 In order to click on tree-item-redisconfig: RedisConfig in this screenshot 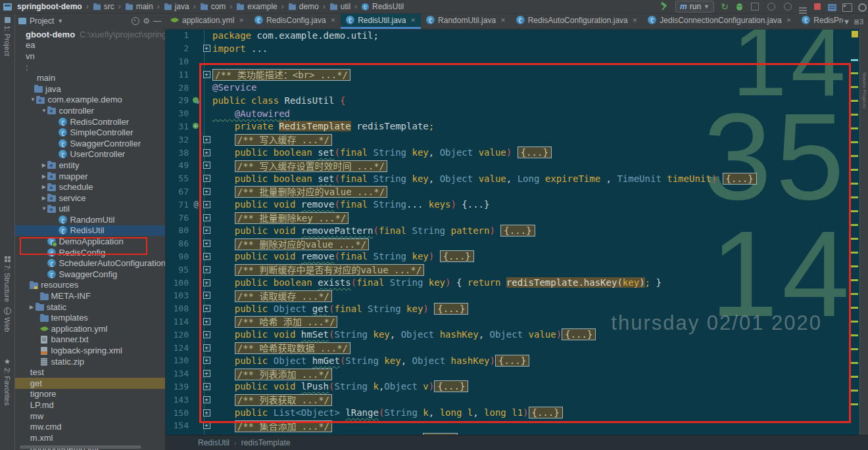, I will do `click(89, 252)`.